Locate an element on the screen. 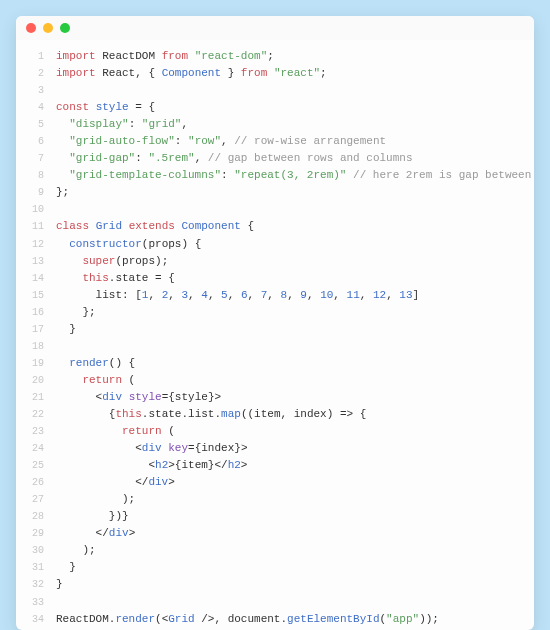 This screenshot has height=630, width=550. code-content: ReactDOM.render(<Grid />, document.getEl… is located at coordinates (248, 620).